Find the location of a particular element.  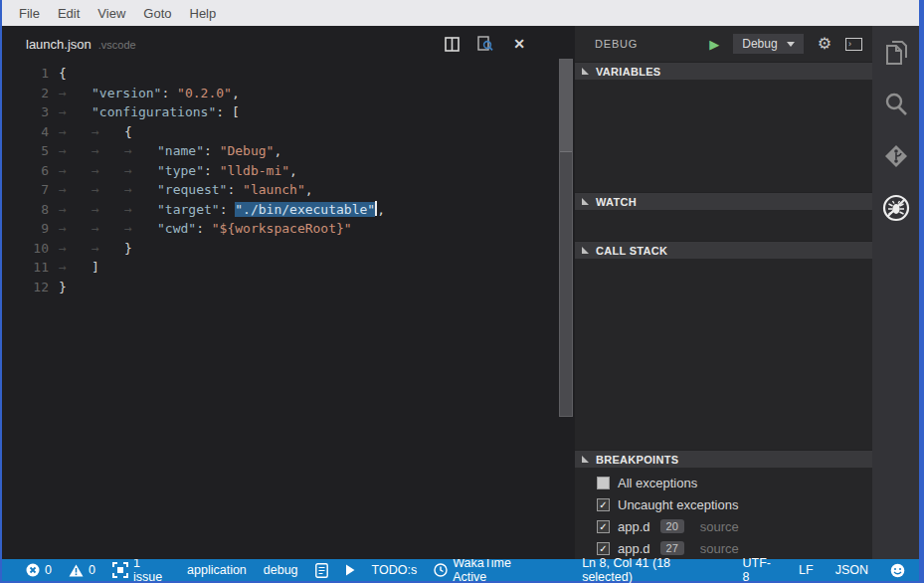

status-bar: 001 issueapplicationdebugTODO:sWakaTime … is located at coordinates (461, 571).